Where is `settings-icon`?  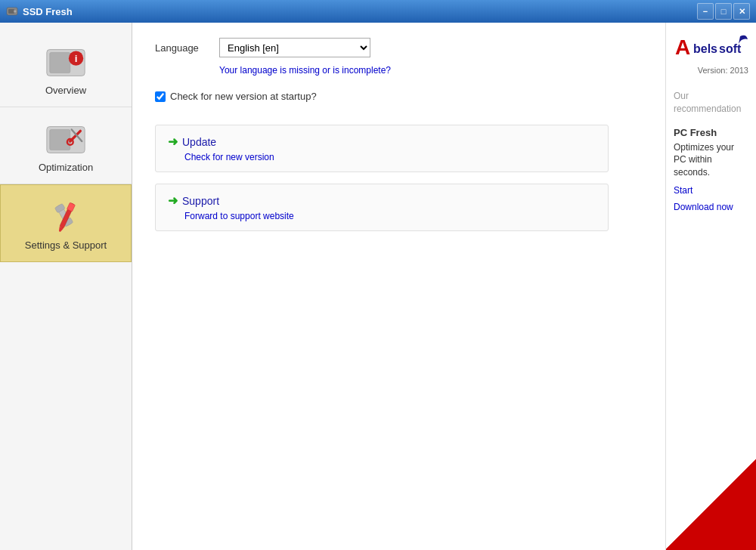
settings-icon is located at coordinates (66, 218).